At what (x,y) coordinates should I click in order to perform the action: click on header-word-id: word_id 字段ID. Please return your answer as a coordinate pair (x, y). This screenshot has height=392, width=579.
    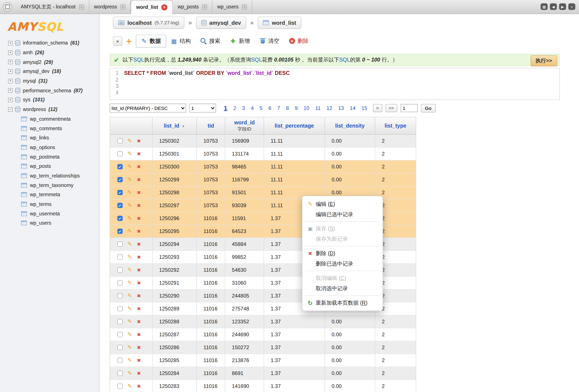
    Looking at the image, I should click on (245, 126).